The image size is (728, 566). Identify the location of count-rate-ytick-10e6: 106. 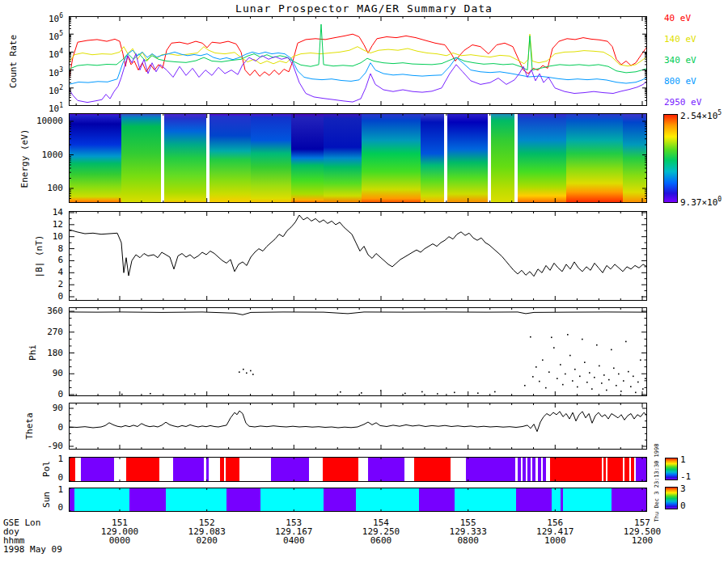
(44, 18).